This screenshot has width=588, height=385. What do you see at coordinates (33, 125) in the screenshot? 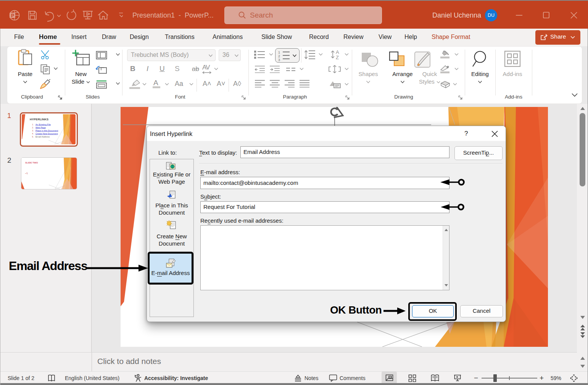
I see `svg-text: 1.` at bounding box center [33, 125].